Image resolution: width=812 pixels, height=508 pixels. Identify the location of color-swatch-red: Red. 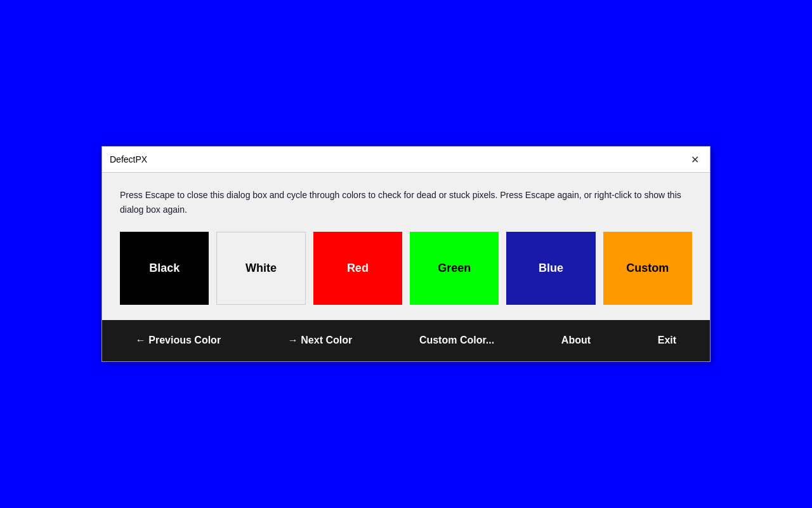
(358, 268).